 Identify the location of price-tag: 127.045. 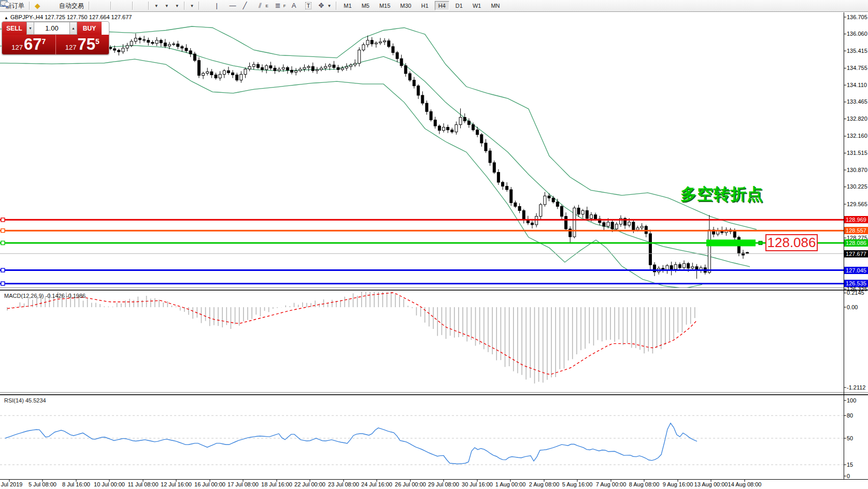
(856, 270).